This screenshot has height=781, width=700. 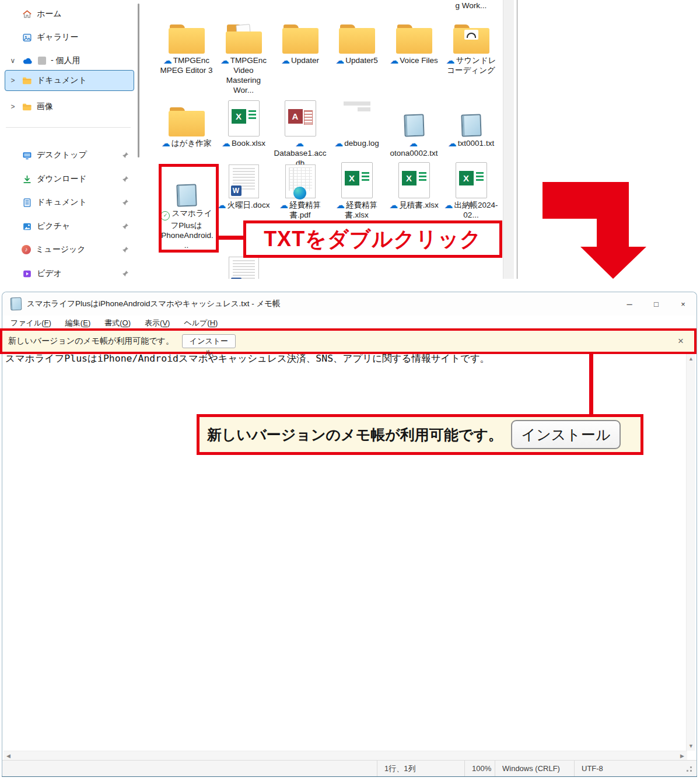 I want to click on notepad-titlebar: スマホライフPlusはiPhoneAndroidスマホやキャッシュレス.txt …, so click(x=349, y=304).